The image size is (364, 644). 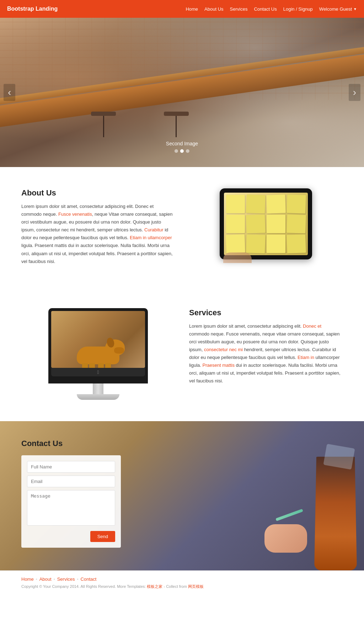 I want to click on nav-login: Login / Signup, so click(x=298, y=9).